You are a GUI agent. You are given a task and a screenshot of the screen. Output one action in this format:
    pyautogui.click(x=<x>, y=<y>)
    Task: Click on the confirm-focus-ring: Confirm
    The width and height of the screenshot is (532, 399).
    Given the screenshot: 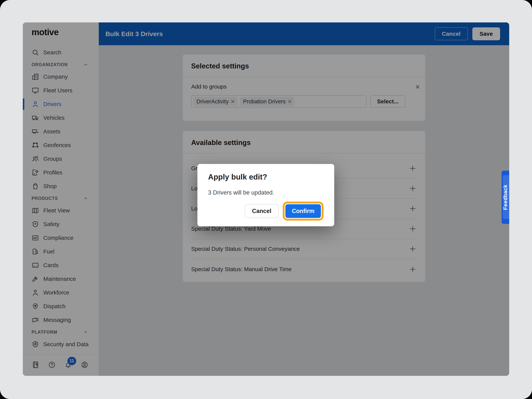 What is the action you would take?
    pyautogui.click(x=303, y=211)
    